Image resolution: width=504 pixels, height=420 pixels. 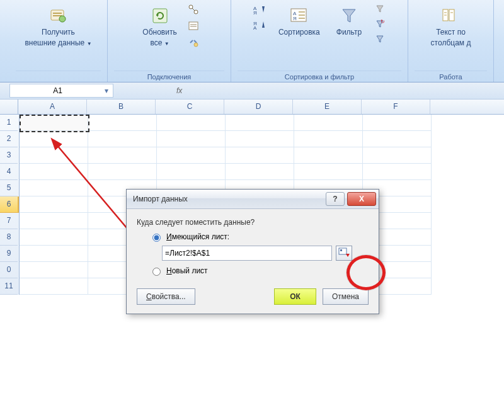 I want to click on dialog-close-button: X, so click(x=362, y=199).